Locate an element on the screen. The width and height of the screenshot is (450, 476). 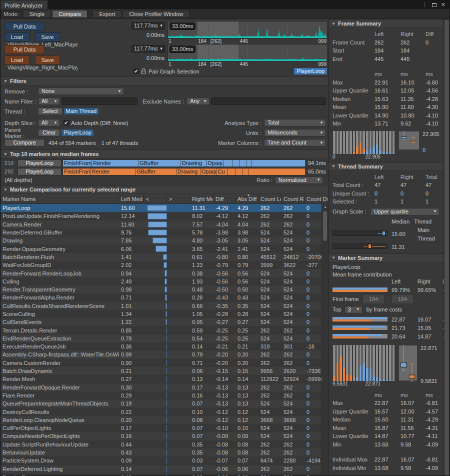
marker-summary-histogram is located at coordinates (364, 363).